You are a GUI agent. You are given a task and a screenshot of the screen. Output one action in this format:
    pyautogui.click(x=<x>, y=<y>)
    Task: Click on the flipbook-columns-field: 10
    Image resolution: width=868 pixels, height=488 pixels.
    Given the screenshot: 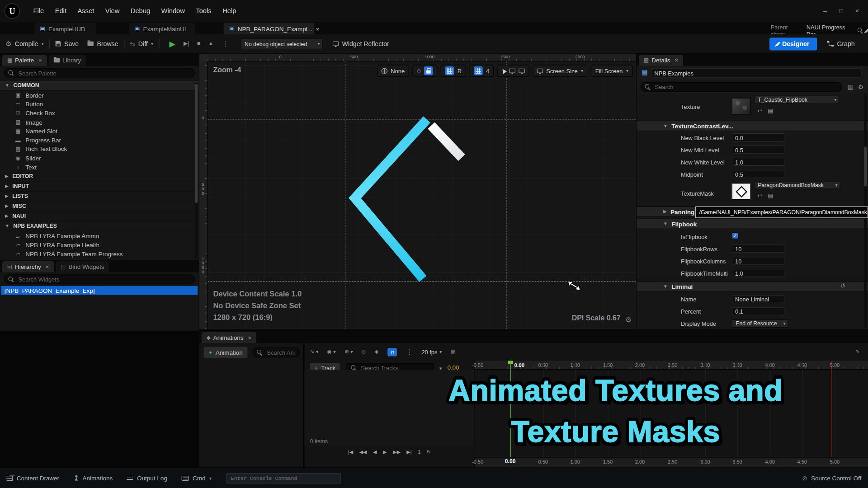 What is the action you would take?
    pyautogui.click(x=758, y=261)
    